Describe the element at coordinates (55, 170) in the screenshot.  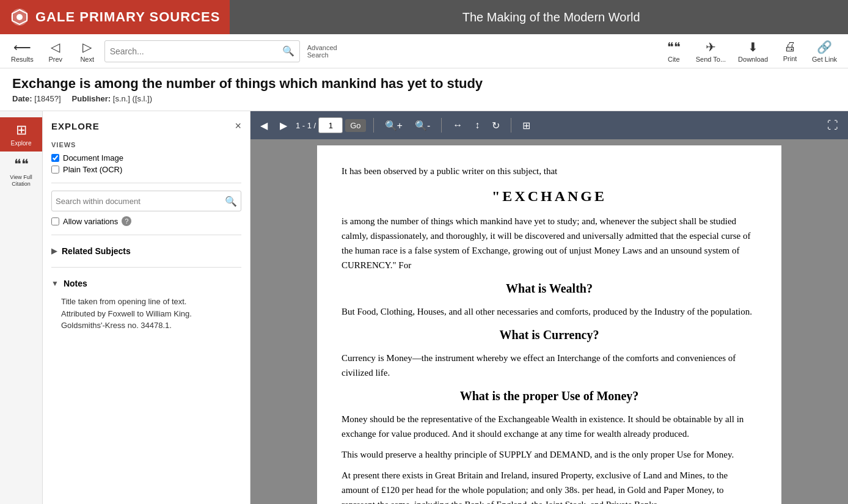
I see `plain-text-checkbox` at that location.